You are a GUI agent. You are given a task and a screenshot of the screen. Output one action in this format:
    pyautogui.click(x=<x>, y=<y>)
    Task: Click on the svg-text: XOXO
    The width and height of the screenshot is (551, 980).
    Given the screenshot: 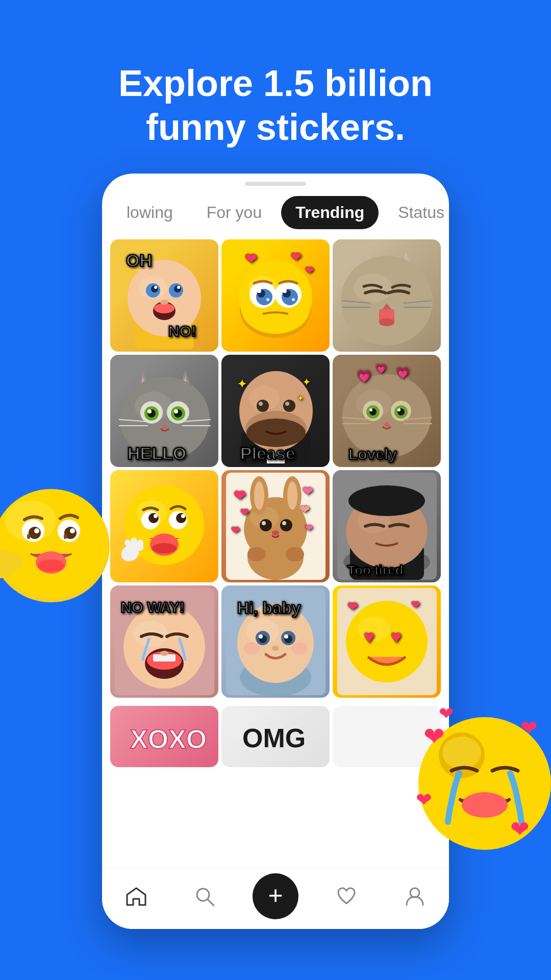 What is the action you would take?
    pyautogui.click(x=168, y=739)
    